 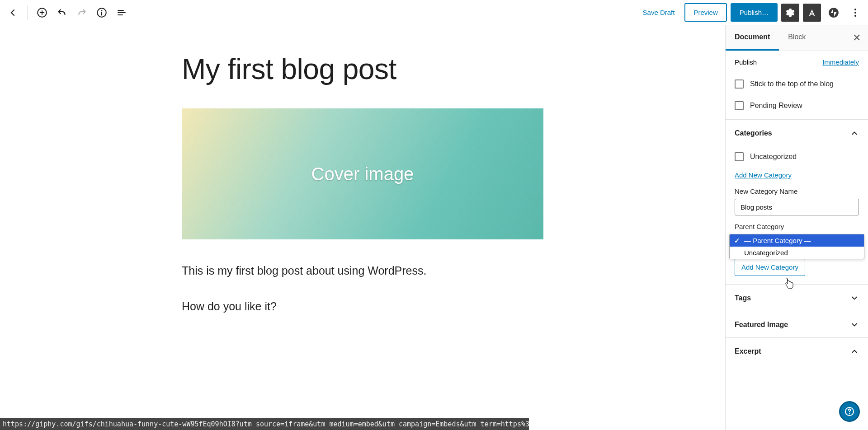 What do you see at coordinates (797, 84) in the screenshot?
I see `stick-top-row: Stick to the top of the blog` at bounding box center [797, 84].